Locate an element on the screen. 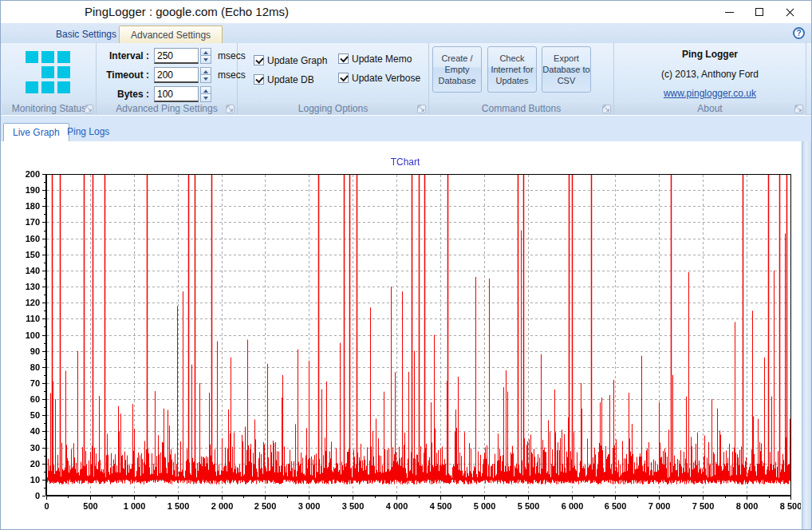  website-link: www.pinglogger.co.uk is located at coordinates (710, 93).